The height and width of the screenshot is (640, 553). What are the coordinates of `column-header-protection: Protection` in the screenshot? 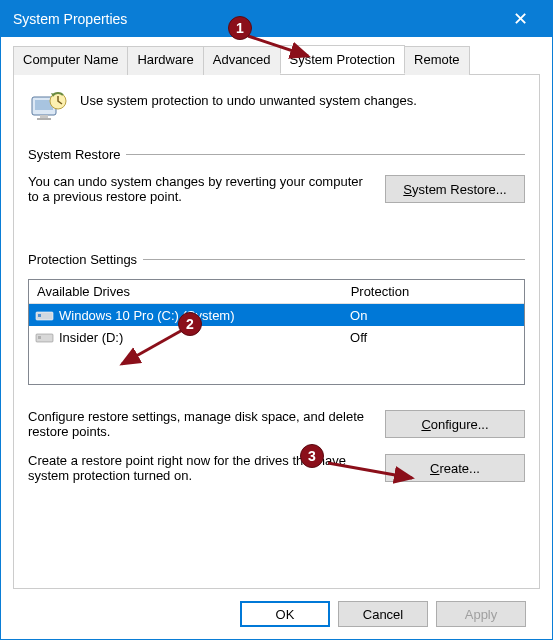 It's located at (434, 292).